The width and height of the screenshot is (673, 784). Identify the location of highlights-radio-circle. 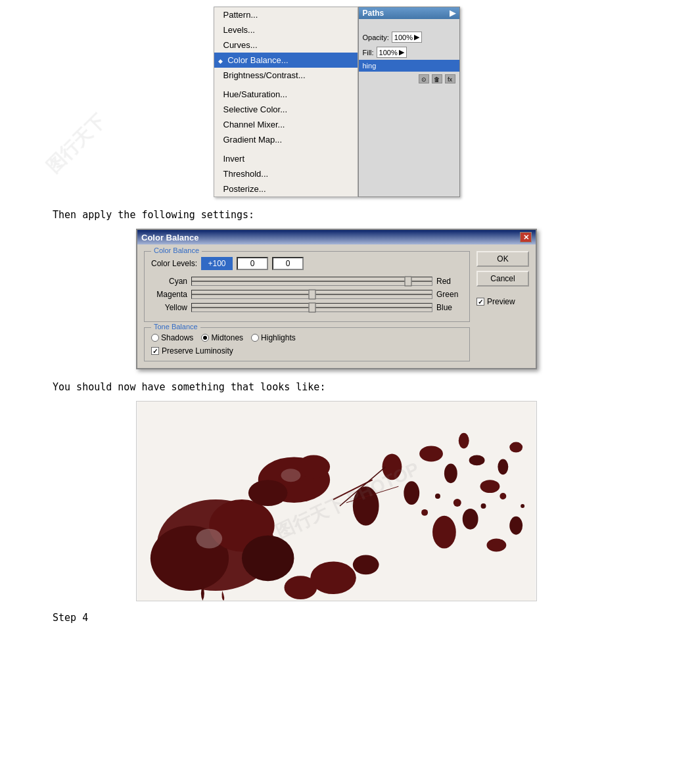
(255, 338).